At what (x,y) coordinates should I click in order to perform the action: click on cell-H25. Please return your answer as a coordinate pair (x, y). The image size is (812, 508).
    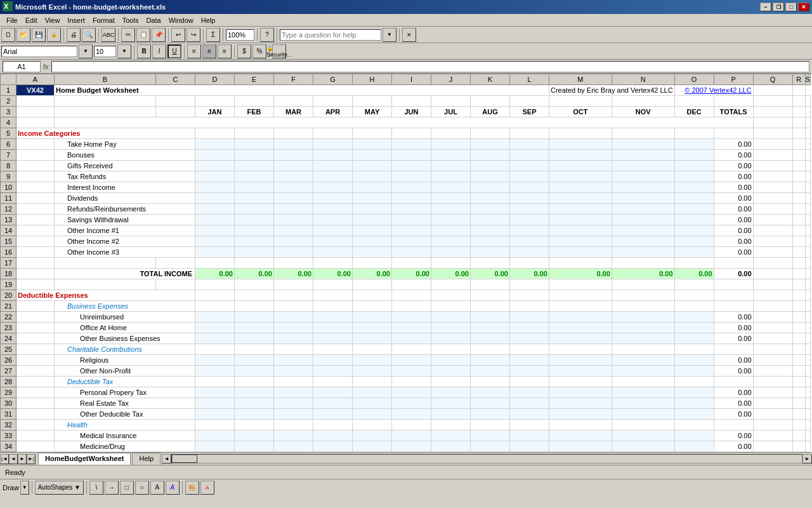
    Looking at the image, I should click on (372, 349).